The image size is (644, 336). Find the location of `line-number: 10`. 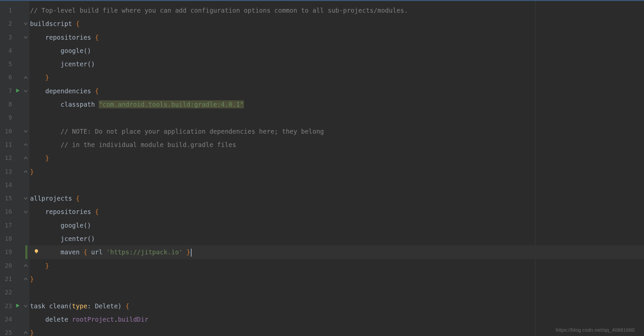

line-number: 10 is located at coordinates (15, 131).